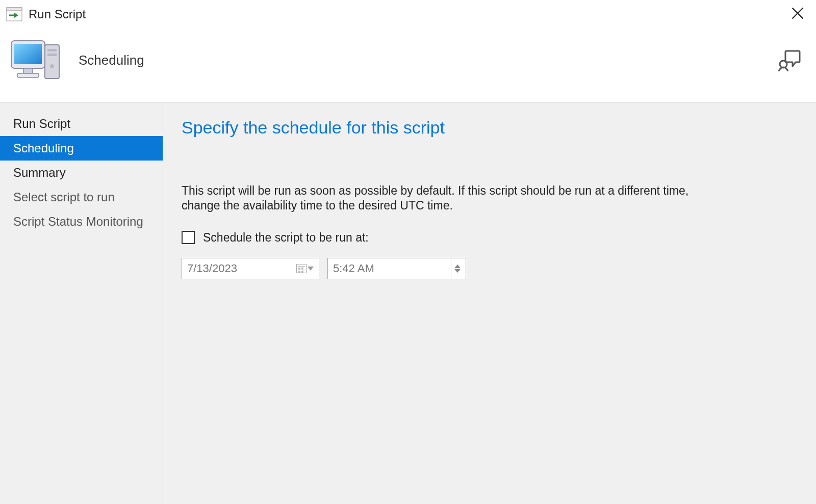 Image resolution: width=816 pixels, height=504 pixels. I want to click on computer-icon, so click(35, 60).